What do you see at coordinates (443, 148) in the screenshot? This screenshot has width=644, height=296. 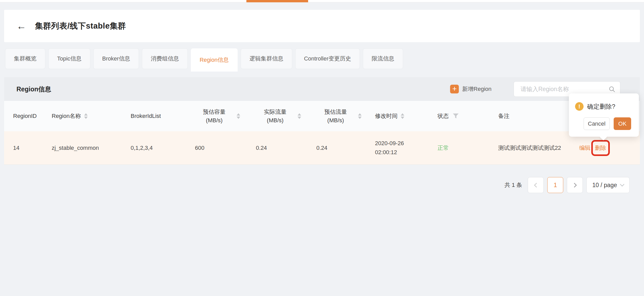 I see `status-badge: 正常` at bounding box center [443, 148].